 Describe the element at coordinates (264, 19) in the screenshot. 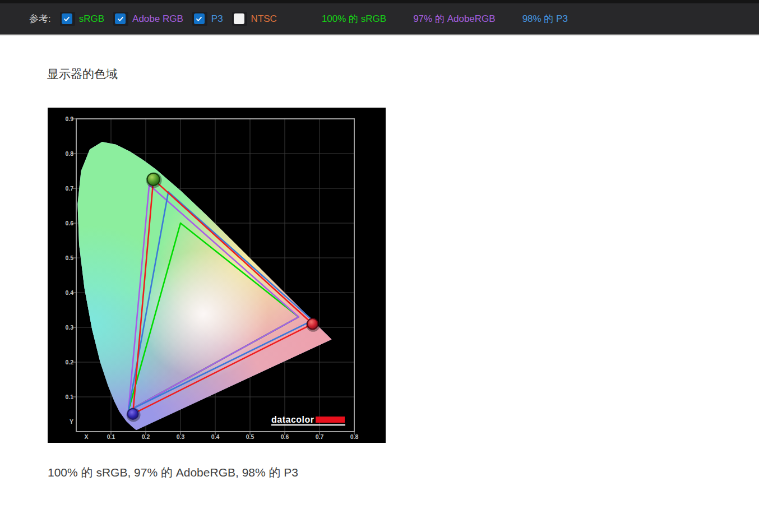

I see `checkbox-label: NTSC` at that location.